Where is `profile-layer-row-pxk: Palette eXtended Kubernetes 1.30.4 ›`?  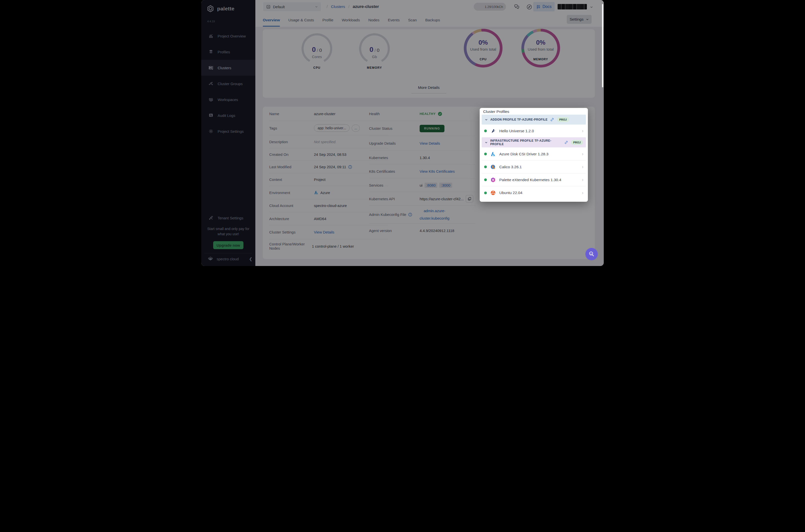
profile-layer-row-pxk: Palette eXtended Kubernetes 1.30.4 › is located at coordinates (534, 180).